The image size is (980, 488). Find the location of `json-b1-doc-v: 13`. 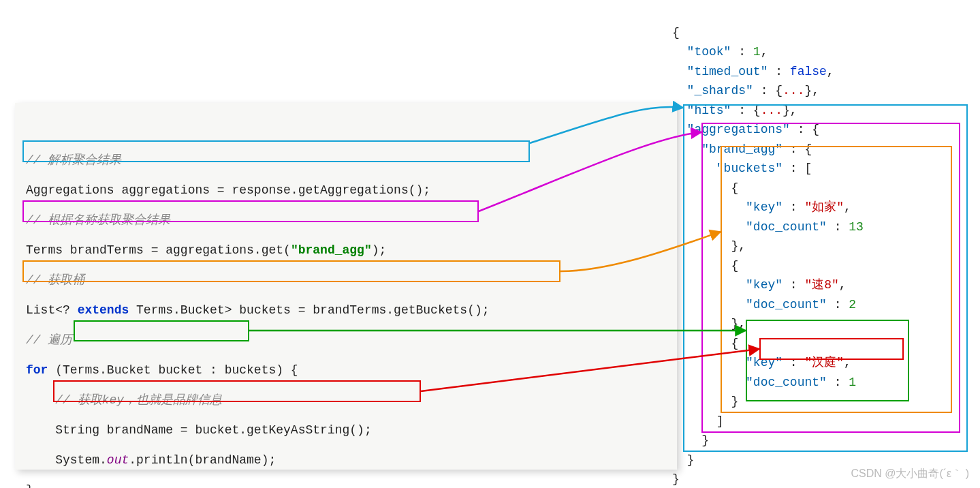

json-b1-doc-v: 13 is located at coordinates (856, 227).